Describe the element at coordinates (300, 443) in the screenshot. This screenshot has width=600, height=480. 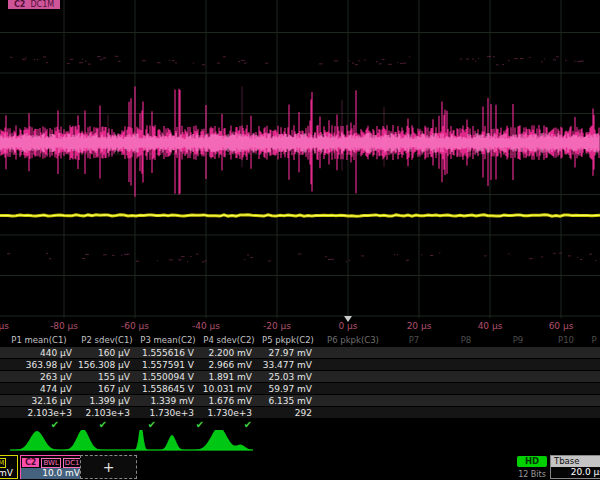
I see `measurement-histicons` at that location.